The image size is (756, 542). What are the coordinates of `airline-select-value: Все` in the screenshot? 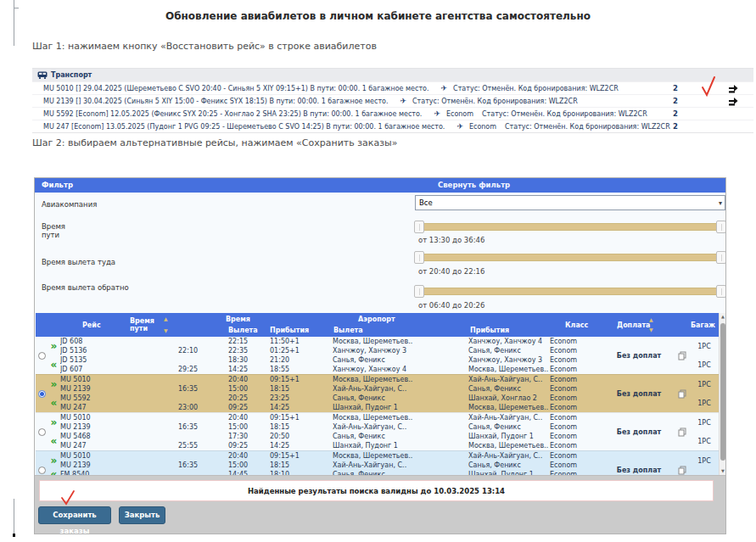 It's located at (426, 203).